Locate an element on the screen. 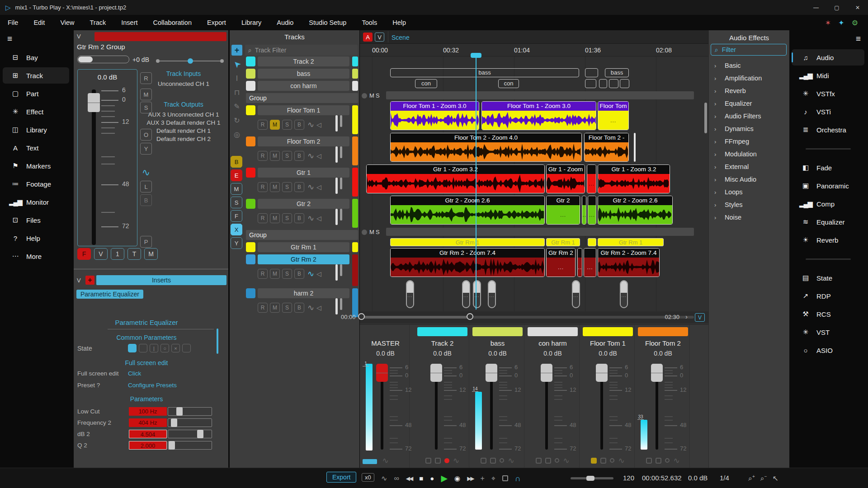  menu-item: Audio is located at coordinates (285, 23).